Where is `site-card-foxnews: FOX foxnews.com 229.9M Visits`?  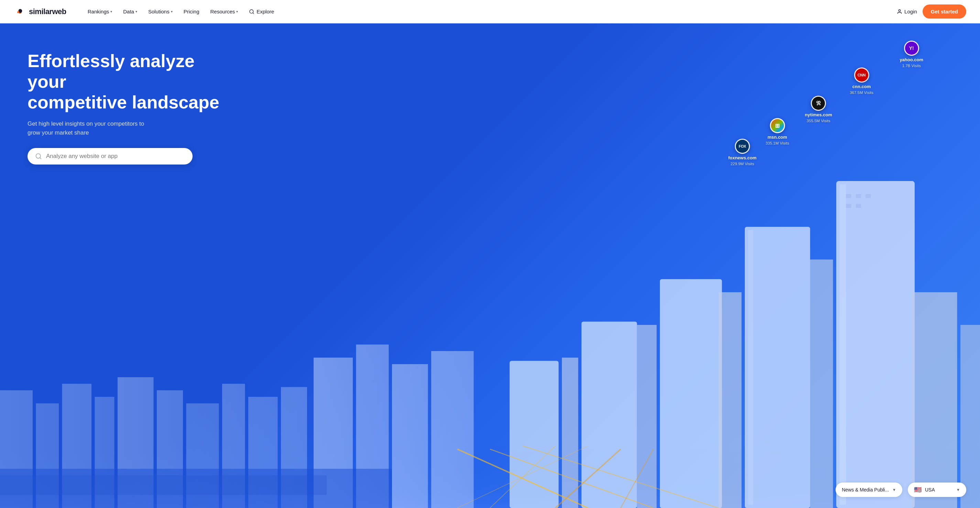 site-card-foxnews: FOX foxnews.com 229.9M Visits is located at coordinates (742, 152).